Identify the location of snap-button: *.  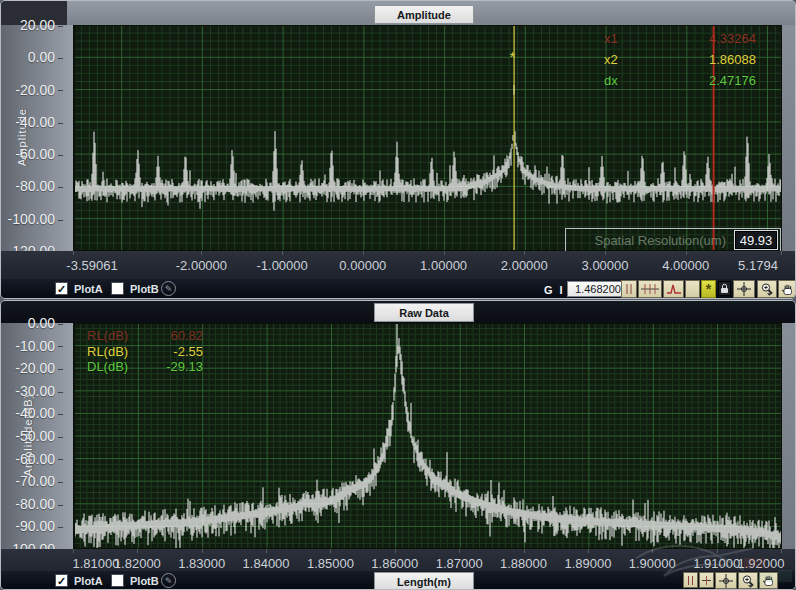
(708, 289).